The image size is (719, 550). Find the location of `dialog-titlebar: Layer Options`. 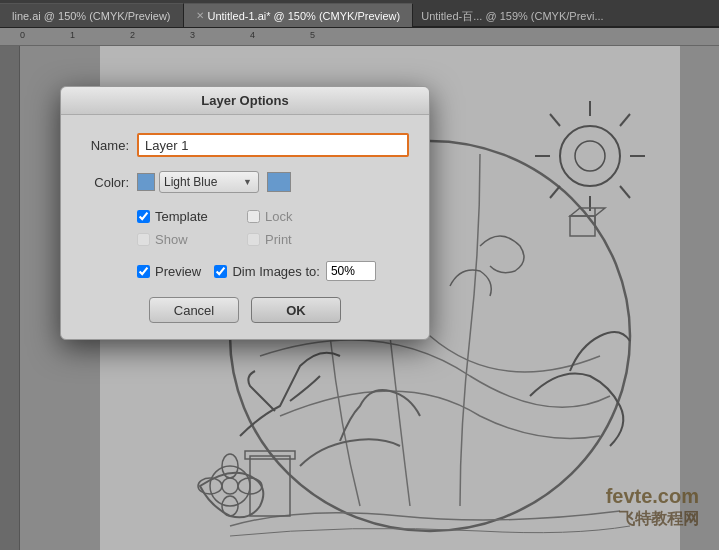

dialog-titlebar: Layer Options is located at coordinates (245, 101).